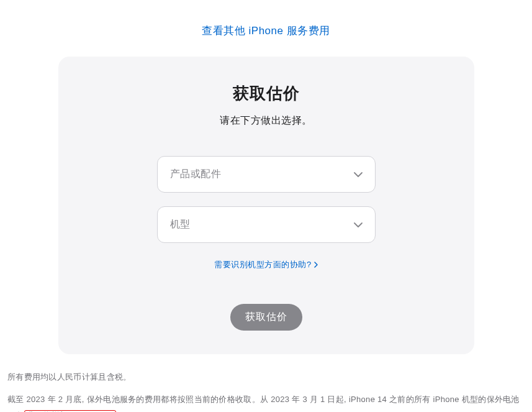  I want to click on product-select: 产品或配件, so click(266, 174).